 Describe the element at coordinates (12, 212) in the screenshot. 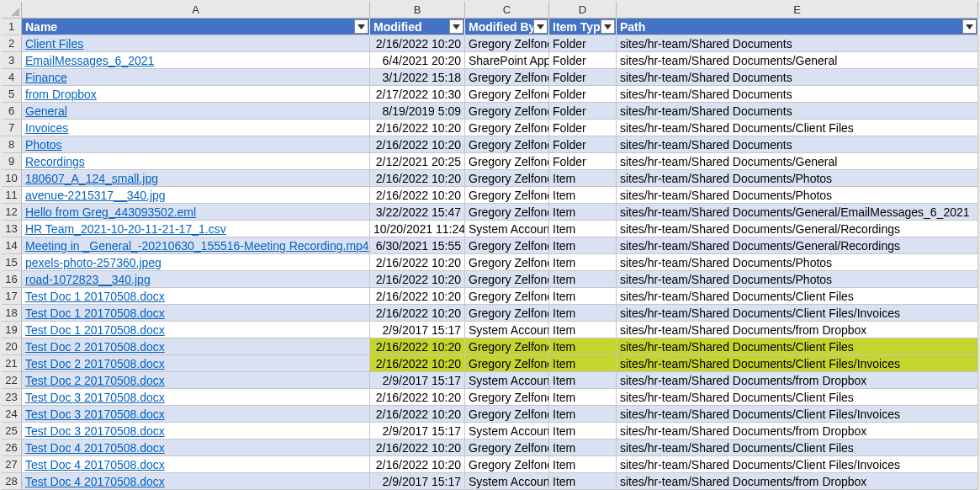

I see `row-header-12: 12` at that location.